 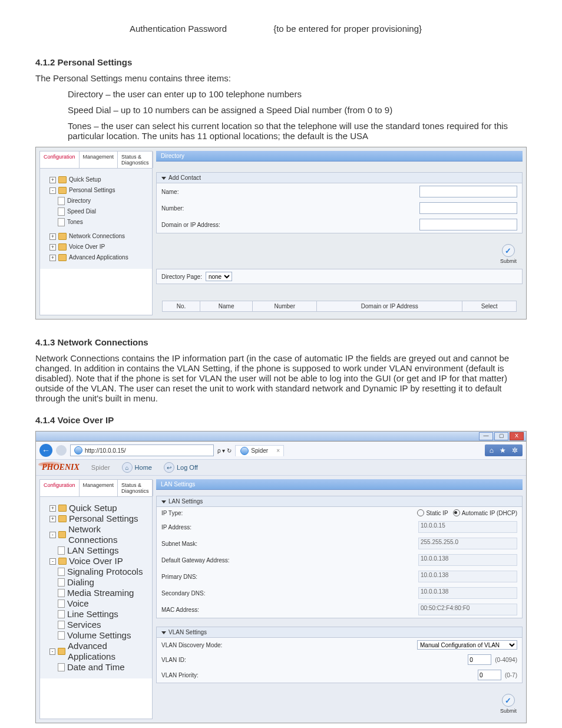 What do you see at coordinates (259, 450) in the screenshot?
I see `browser-tab: Spider×` at bounding box center [259, 450].